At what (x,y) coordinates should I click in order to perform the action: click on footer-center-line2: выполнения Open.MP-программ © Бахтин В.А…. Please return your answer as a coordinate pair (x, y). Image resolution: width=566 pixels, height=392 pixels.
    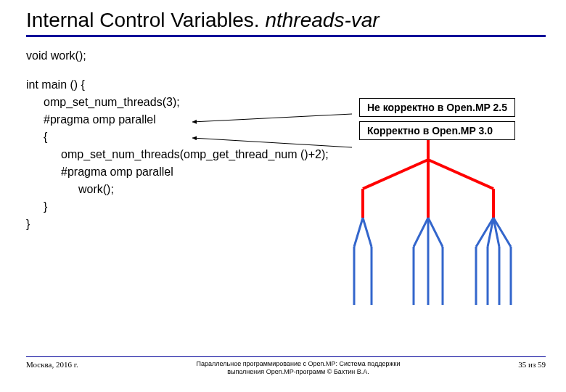
    Looking at the image, I should click on (299, 372).